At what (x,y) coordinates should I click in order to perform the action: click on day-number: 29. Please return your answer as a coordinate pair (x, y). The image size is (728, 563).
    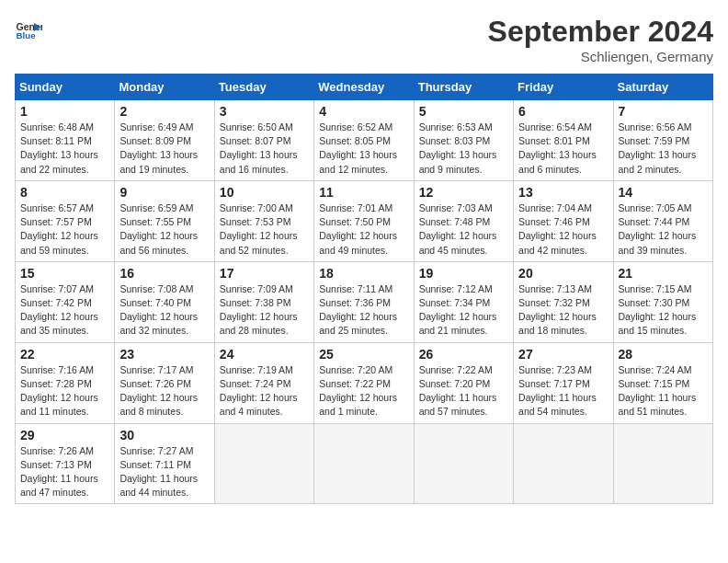
    Looking at the image, I should click on (64, 435).